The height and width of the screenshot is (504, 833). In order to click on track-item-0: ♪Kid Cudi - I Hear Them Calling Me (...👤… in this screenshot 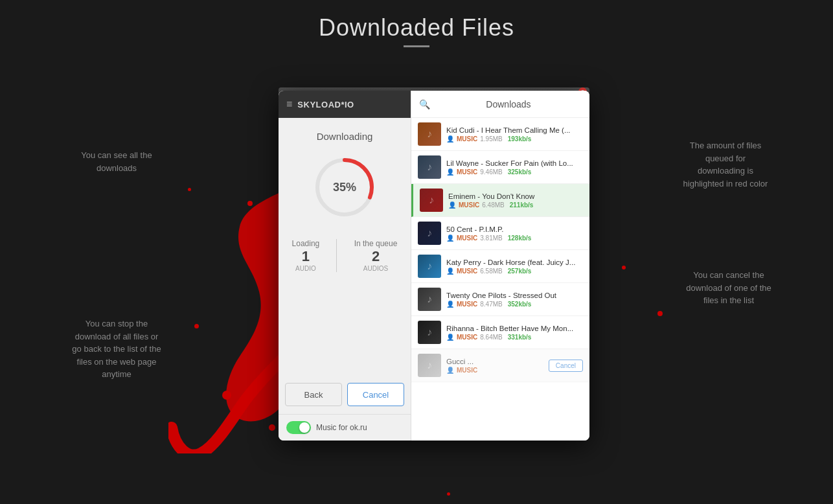, I will do `click(500, 135)`.